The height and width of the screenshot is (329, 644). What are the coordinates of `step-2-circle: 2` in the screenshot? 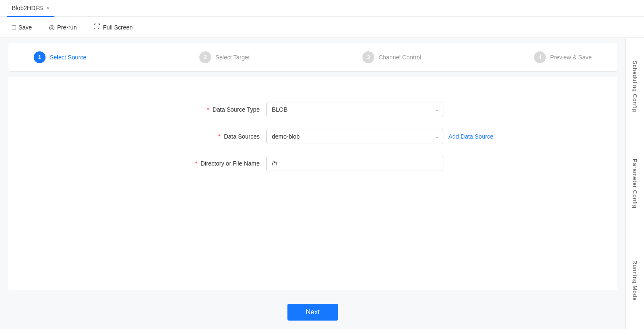 It's located at (205, 57).